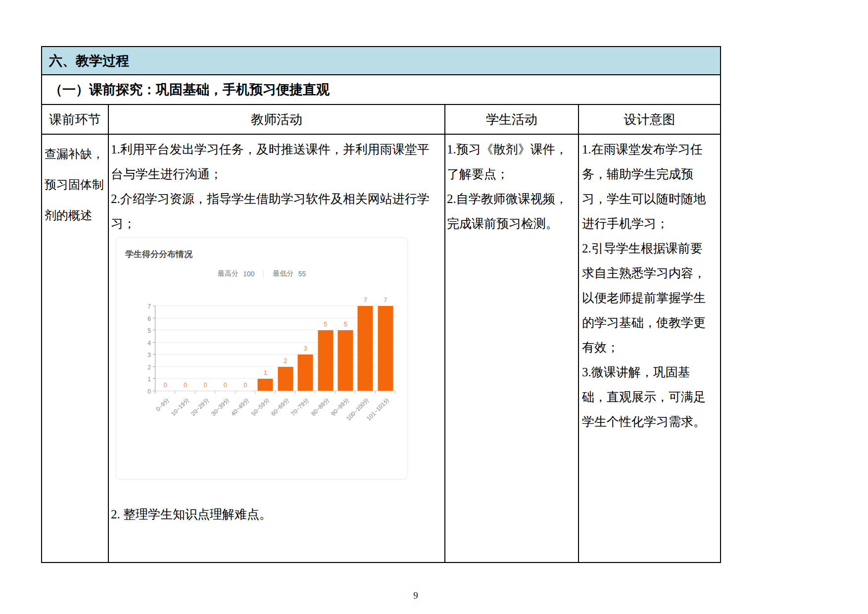  I want to click on x-axis-label: 40~49分, so click(241, 407).